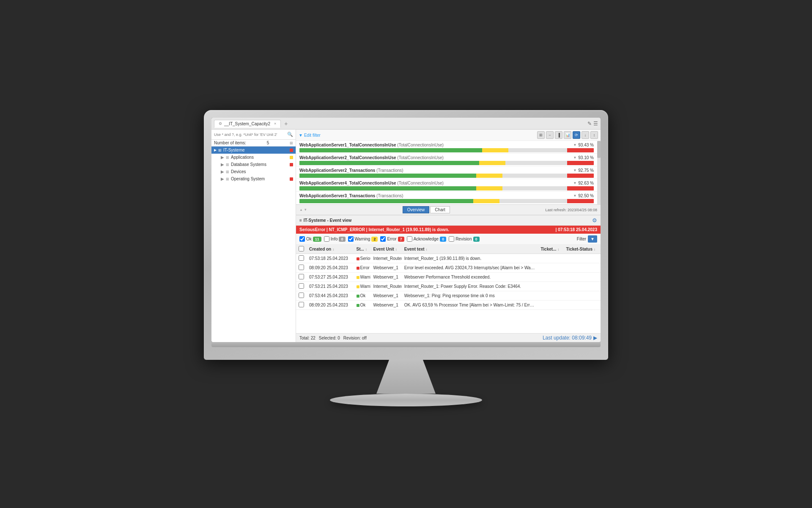 The image size is (812, 508). Describe the element at coordinates (593, 239) in the screenshot. I see `filter-funnel-button: ▼` at that location.